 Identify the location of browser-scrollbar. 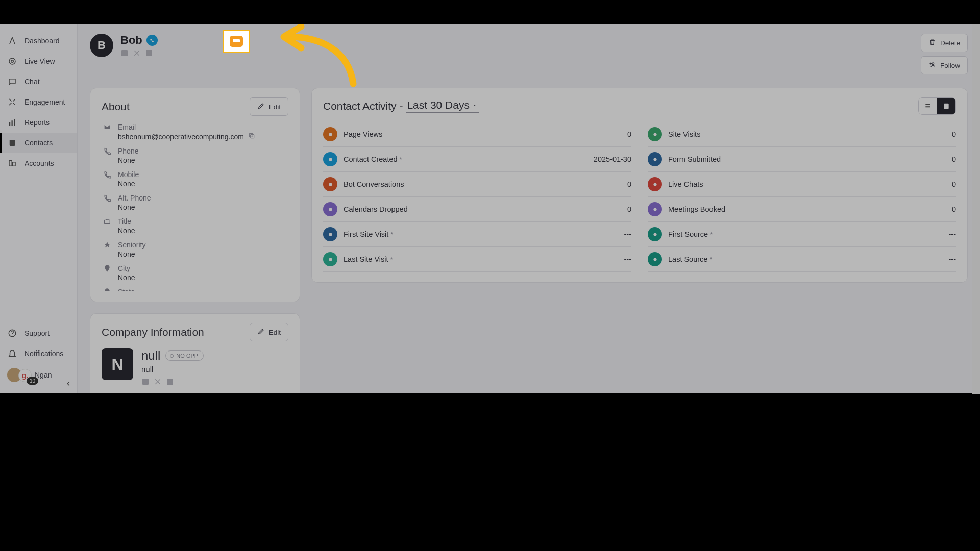
(976, 209).